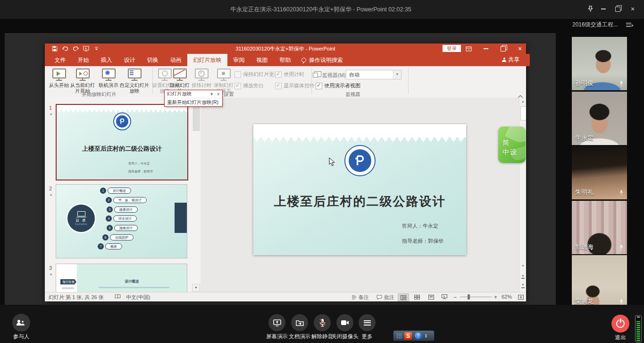 The width and height of the screenshot is (644, 343). I want to click on sogou-logo: S, so click(408, 336).